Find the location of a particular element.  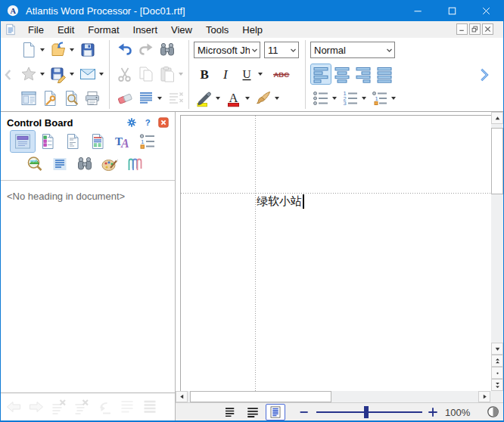

style-combo: Normal is located at coordinates (353, 50).